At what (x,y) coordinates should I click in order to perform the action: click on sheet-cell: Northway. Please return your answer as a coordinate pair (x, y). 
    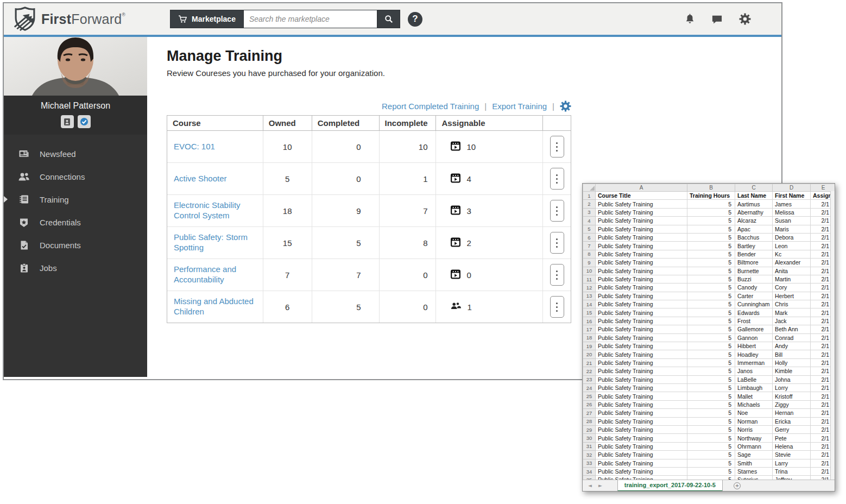
    Looking at the image, I should click on (754, 438).